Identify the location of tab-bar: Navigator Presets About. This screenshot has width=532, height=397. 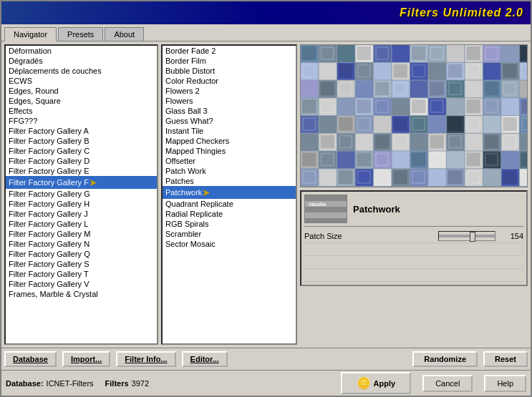
(266, 33).